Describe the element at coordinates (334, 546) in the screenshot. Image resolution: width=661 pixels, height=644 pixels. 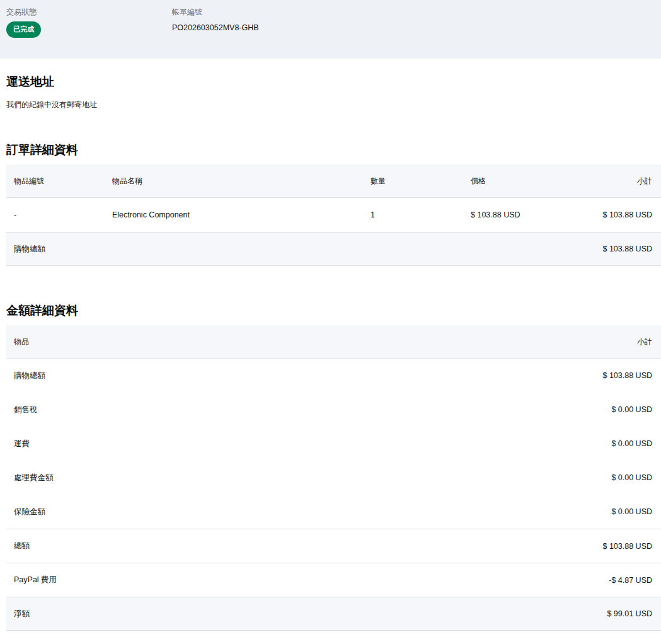
I see `amount-row-total: 總額 $ 103.88 USD` at that location.